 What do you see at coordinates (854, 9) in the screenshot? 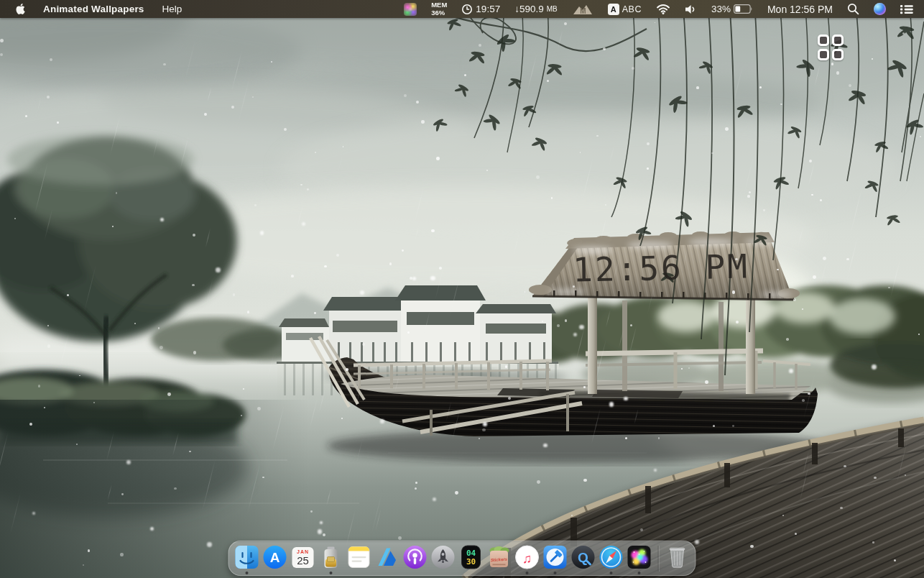
I see `search-icon` at bounding box center [854, 9].